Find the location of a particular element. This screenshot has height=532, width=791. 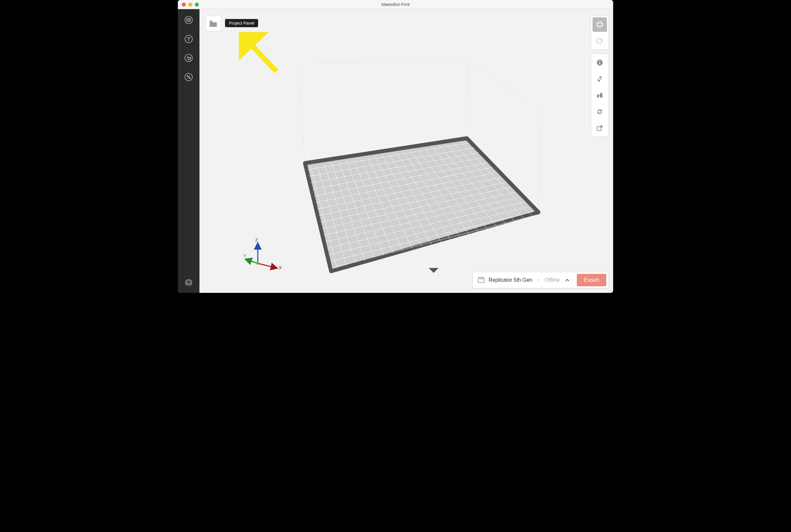

account-icon is located at coordinates (189, 283).